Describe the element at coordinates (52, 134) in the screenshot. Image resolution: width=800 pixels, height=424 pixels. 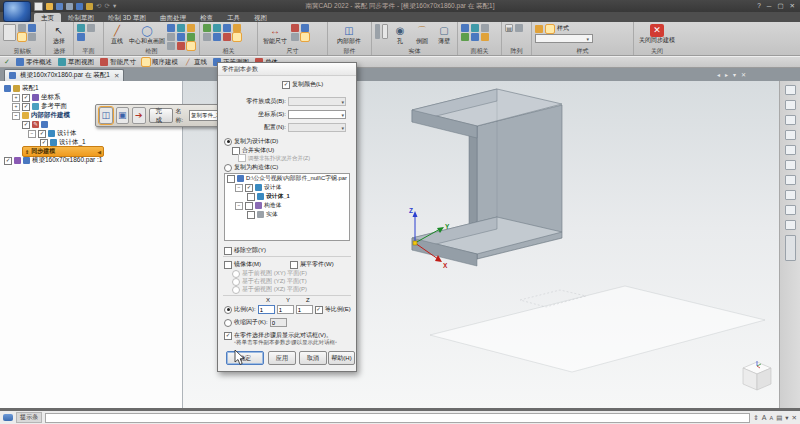
I see `tree-item-design-body: − ✓ 设计体` at that location.